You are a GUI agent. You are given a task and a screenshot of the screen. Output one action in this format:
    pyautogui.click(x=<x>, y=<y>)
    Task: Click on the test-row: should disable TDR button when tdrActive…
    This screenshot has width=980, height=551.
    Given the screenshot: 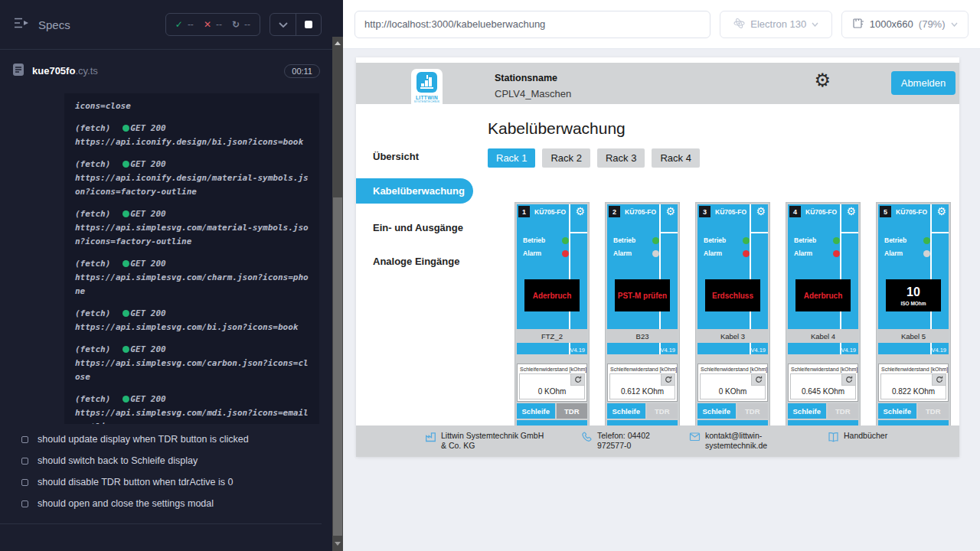 What is the action you would take?
    pyautogui.click(x=161, y=482)
    